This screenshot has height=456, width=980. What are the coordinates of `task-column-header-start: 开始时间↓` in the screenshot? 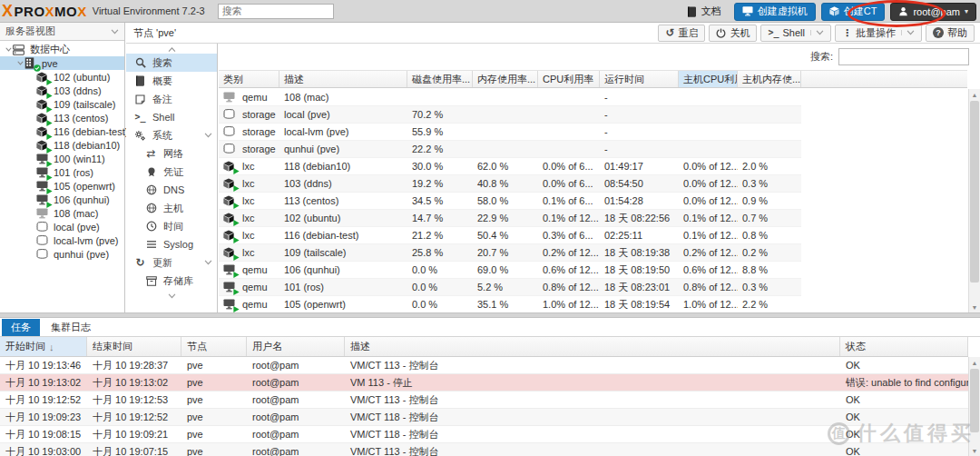 It's located at (44, 347).